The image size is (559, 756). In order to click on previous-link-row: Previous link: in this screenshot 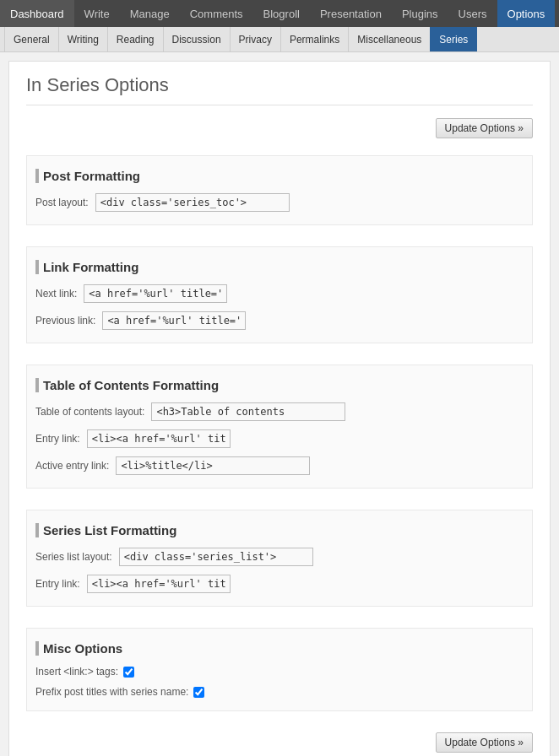, I will do `click(280, 321)`.